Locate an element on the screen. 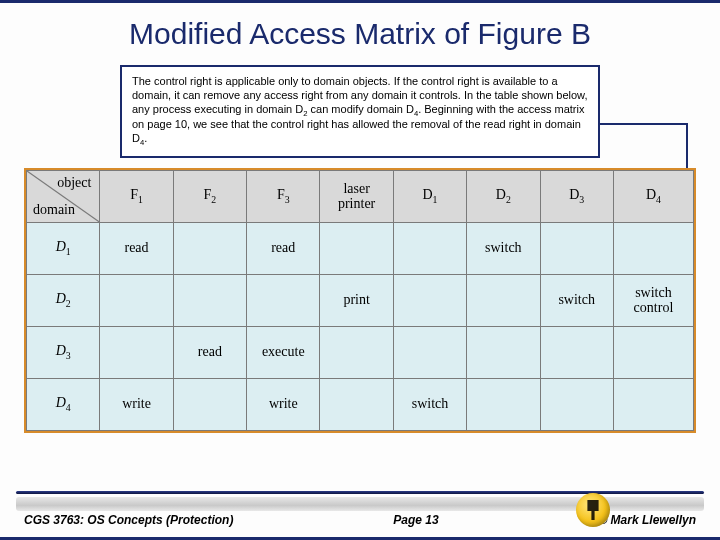  row-header: D4 is located at coordinates (64, 404).